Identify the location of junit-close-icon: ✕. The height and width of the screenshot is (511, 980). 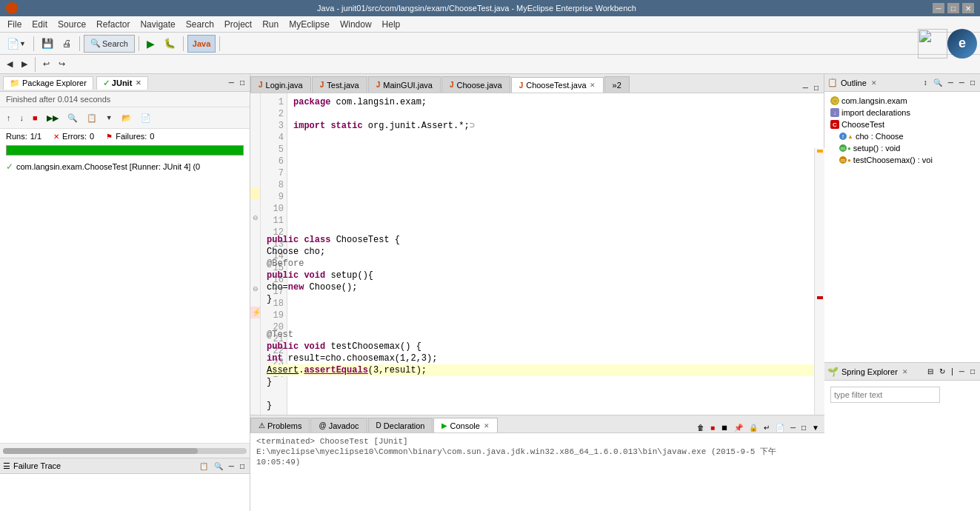
(139, 83).